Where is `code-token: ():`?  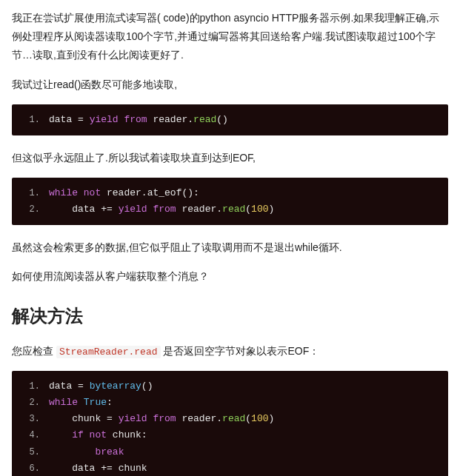 code-token: (): is located at coordinates (190, 192).